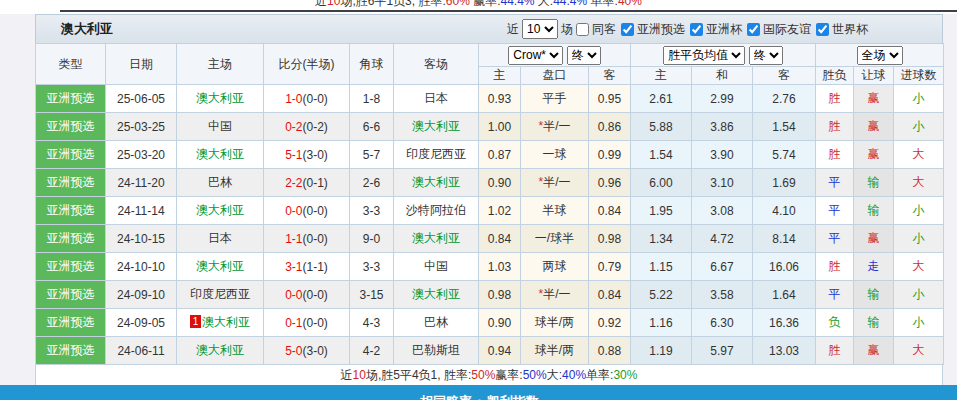 This screenshot has width=957, height=400. What do you see at coordinates (436, 155) in the screenshot?
I see `away-team: 印度尼西亚` at bounding box center [436, 155].